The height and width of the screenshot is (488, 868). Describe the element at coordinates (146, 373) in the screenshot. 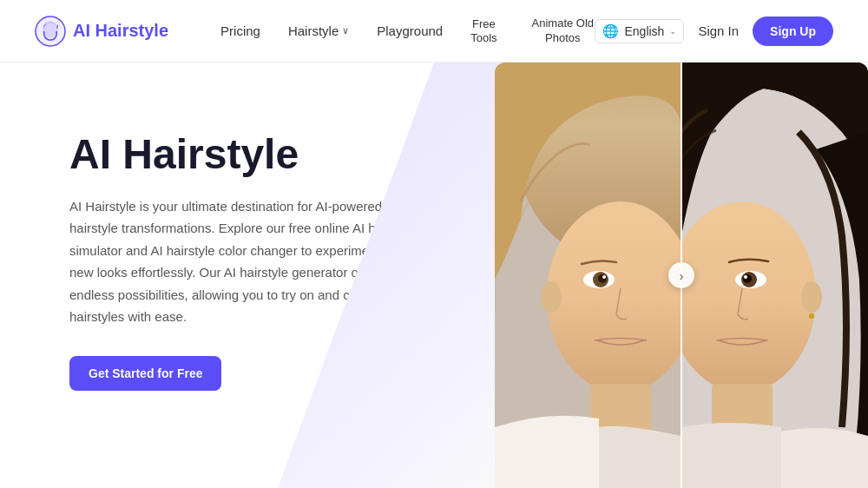

I see `get-started-button: Get Started for Free` at that location.